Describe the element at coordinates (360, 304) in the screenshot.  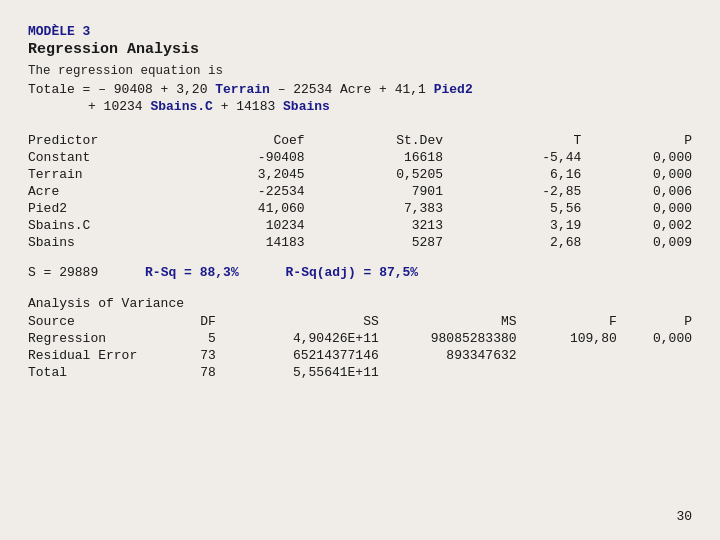
I see `anova-header: Analysis of Variance` at that location.